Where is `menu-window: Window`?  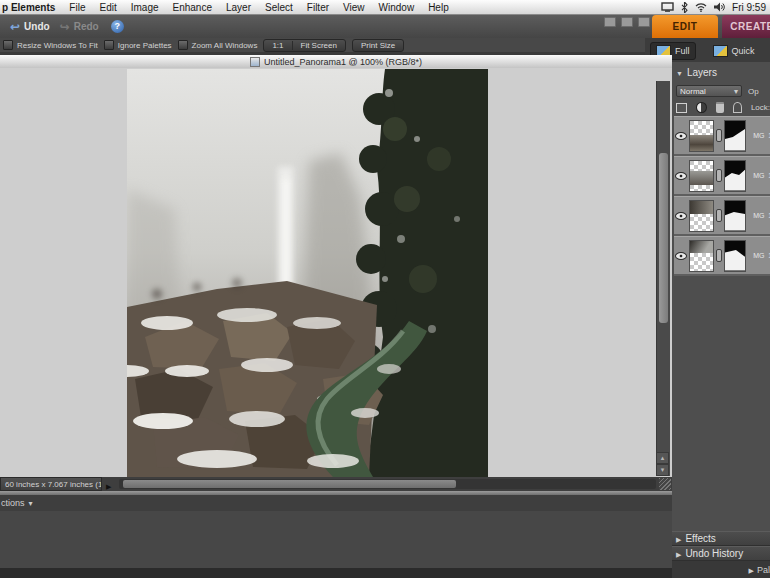 menu-window: Window is located at coordinates (397, 8).